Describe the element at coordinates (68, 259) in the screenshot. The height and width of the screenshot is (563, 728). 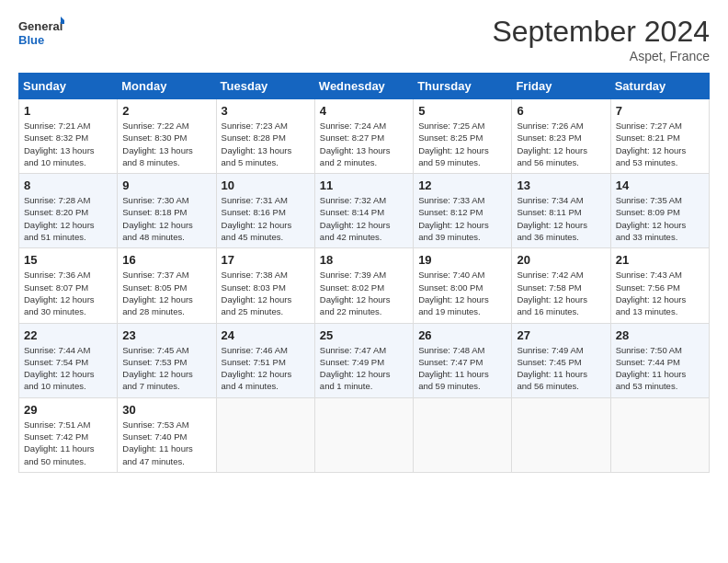
I see `day-number: 15` at that location.